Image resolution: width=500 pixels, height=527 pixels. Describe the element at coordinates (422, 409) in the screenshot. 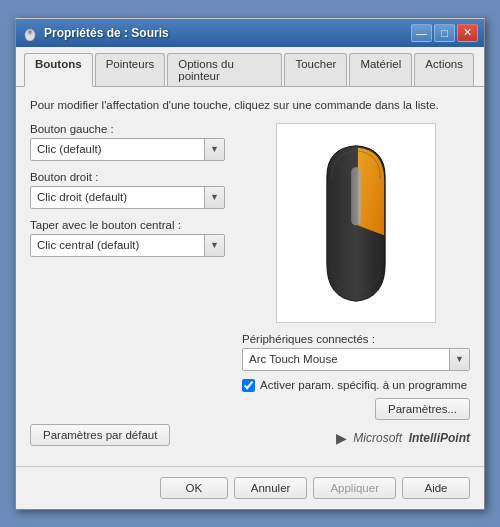

I see `parametres-button: Paramètres...` at that location.